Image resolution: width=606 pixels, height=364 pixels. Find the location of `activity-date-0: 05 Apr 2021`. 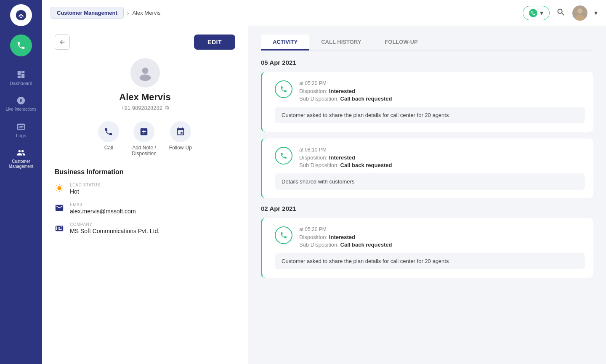

activity-date-0: 05 Apr 2021 is located at coordinates (427, 62).